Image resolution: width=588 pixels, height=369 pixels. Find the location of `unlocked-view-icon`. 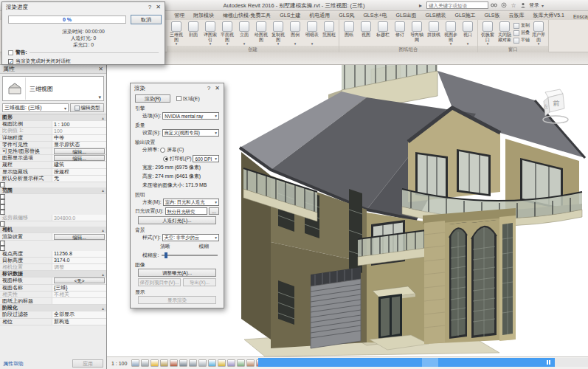

unlocked-view-icon is located at coordinates (202, 363).